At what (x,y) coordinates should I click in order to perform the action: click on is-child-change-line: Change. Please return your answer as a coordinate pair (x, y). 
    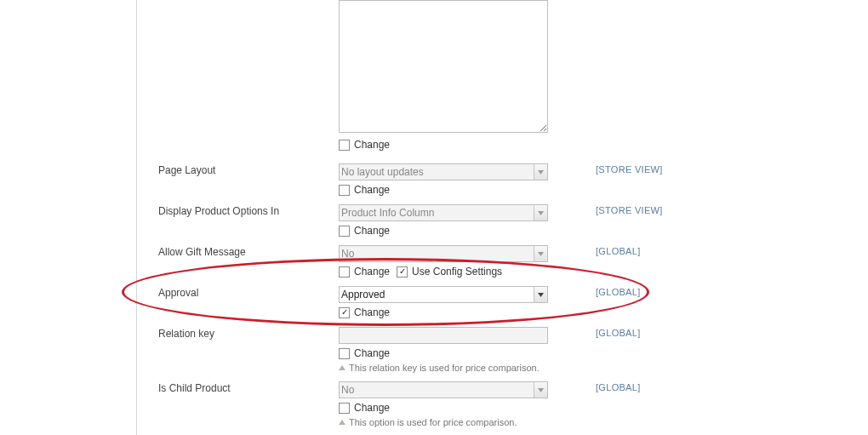
    Looking at the image, I should click on (443, 408).